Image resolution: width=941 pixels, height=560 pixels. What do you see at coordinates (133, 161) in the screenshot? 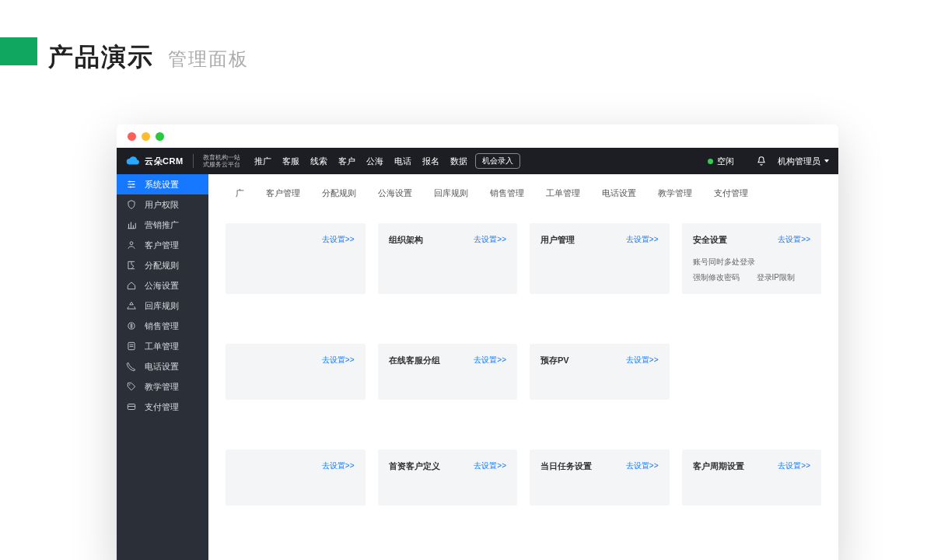
I see `cloud-icon` at bounding box center [133, 161].